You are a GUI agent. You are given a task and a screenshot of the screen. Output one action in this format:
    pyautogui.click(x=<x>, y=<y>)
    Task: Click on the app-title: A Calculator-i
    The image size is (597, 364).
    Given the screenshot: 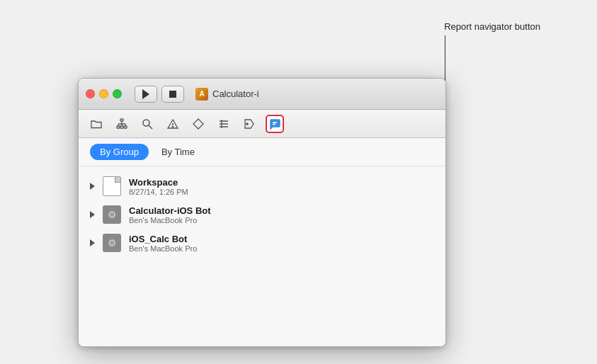 What is the action you would take?
    pyautogui.click(x=227, y=94)
    